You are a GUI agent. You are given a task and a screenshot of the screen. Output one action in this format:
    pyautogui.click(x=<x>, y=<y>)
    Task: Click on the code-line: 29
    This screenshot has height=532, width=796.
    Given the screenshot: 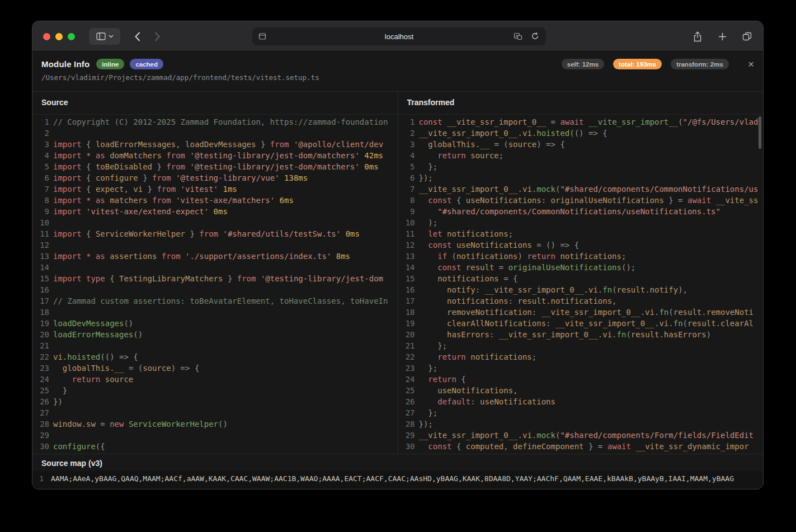 What is the action you would take?
    pyautogui.click(x=215, y=435)
    